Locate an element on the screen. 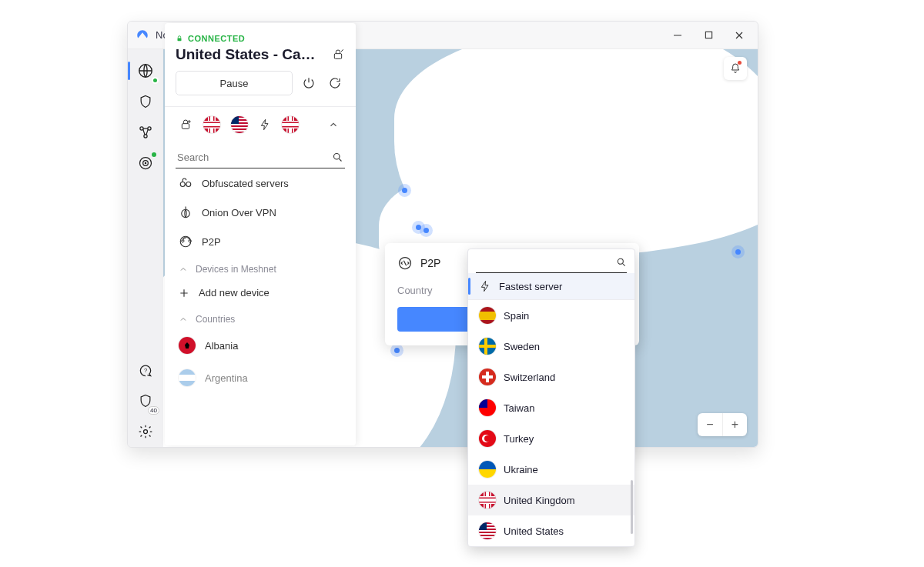 The height and width of the screenshot is (567, 924). power-button is located at coordinates (309, 83).